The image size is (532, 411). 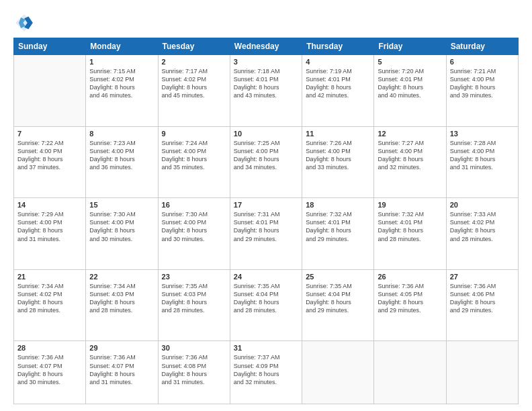 I want to click on calendar-cell: 16Sunrise: 7:30 AM Sunset: 4:00 PM Dayli…, so click(x=193, y=234).